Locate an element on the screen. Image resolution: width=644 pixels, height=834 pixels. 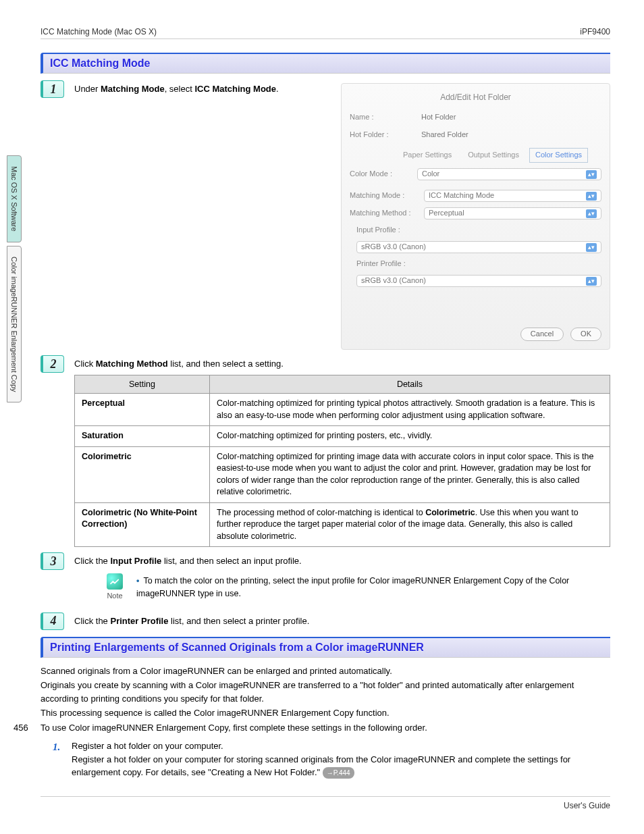
ordered-step-title: Register a hot folder on your computer. is located at coordinates (341, 746).